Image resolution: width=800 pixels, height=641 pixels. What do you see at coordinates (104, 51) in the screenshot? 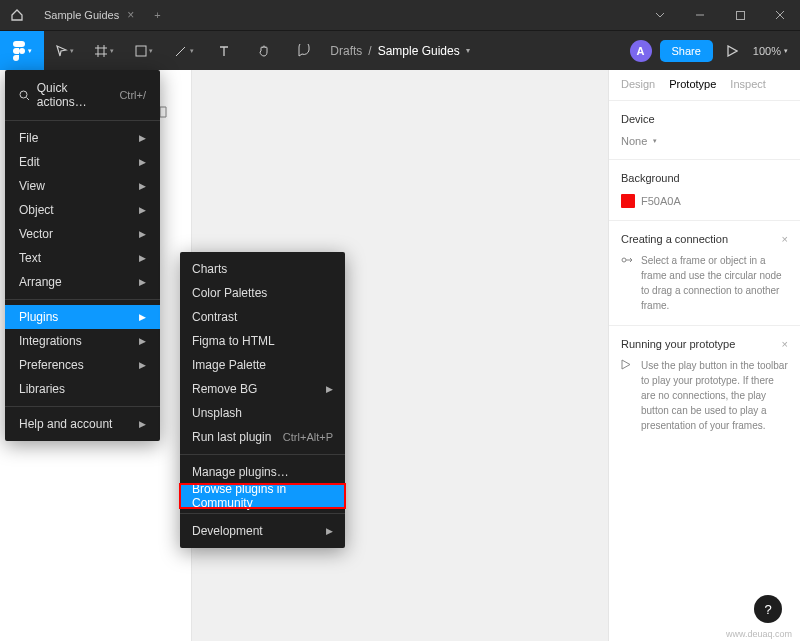
I see `frame-tool: ▾` at bounding box center [104, 51].